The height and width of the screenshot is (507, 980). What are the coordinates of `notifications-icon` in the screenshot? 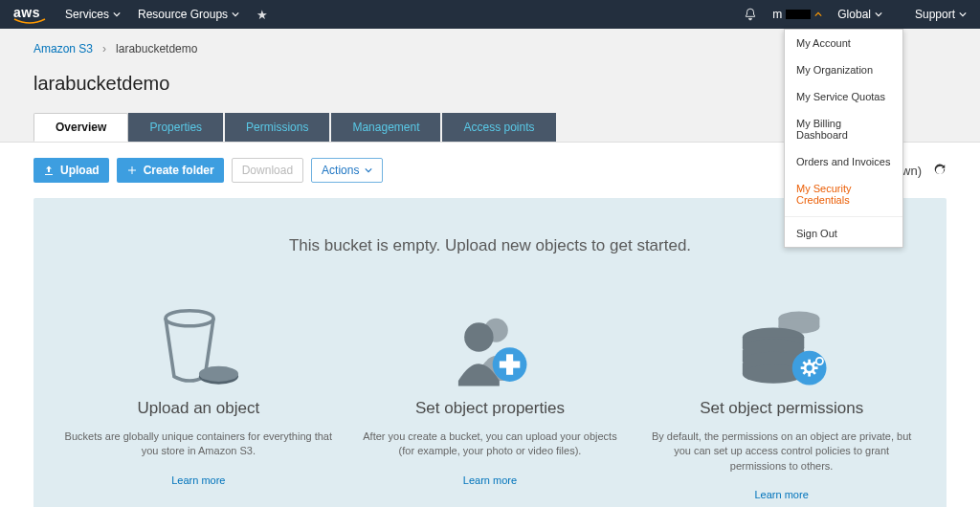 It's located at (750, 14).